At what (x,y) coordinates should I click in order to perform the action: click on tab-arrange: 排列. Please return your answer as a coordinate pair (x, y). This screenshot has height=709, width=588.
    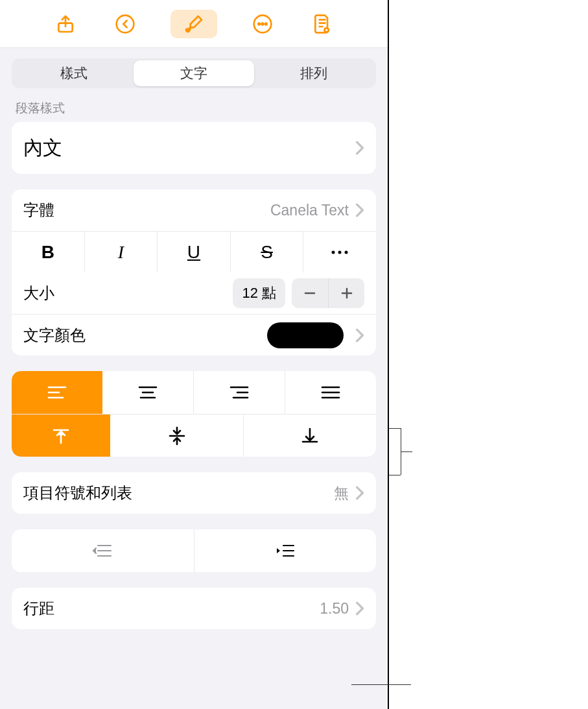
    Looking at the image, I should click on (314, 73).